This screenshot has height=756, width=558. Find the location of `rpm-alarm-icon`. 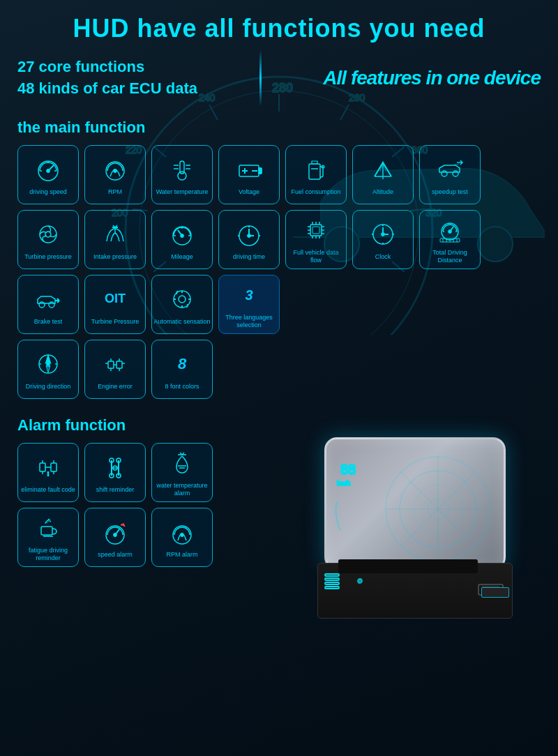

rpm-alarm-icon is located at coordinates (182, 532).